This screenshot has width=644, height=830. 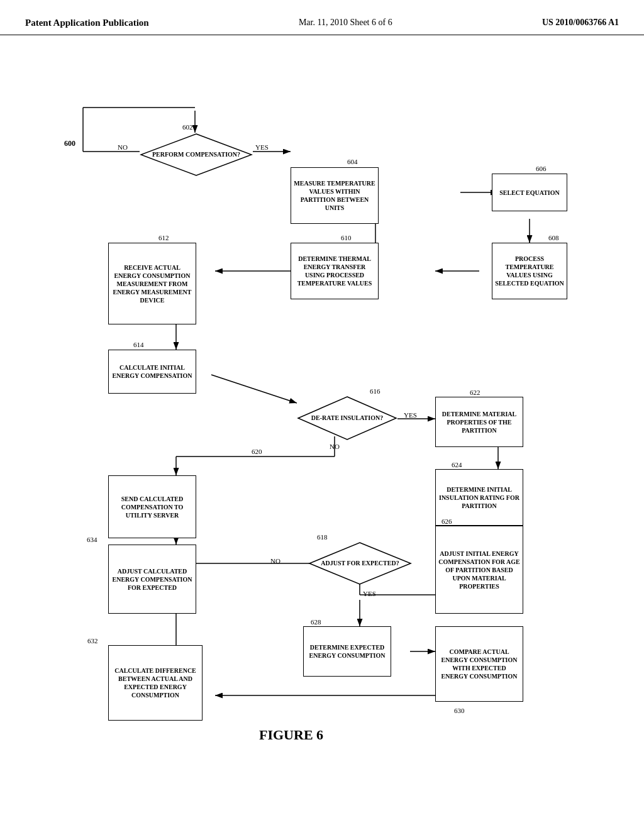 What do you see at coordinates (541, 169) in the screenshot?
I see `label-606: 606` at bounding box center [541, 169].